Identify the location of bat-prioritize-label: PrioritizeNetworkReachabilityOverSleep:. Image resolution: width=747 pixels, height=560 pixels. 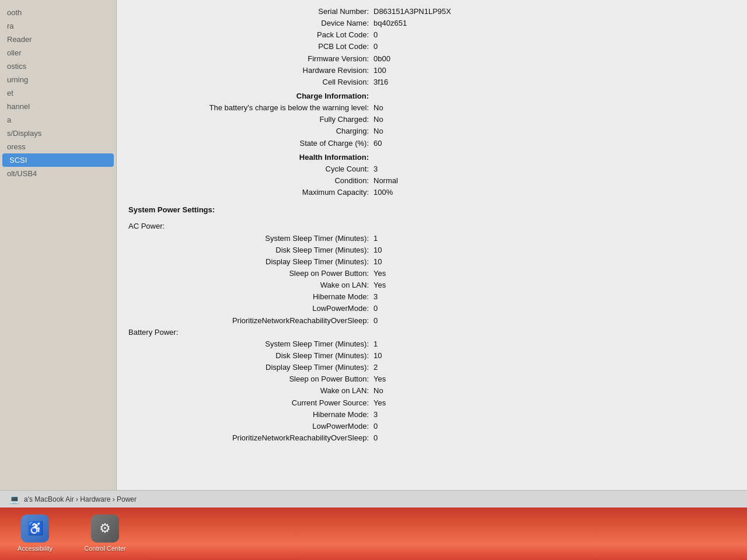
(251, 438).